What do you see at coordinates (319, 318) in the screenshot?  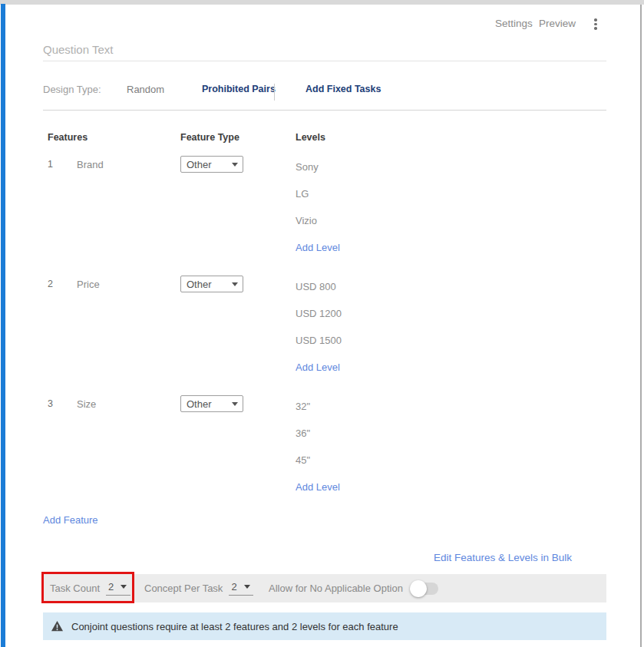 I see `level-item: USD 1200` at bounding box center [319, 318].